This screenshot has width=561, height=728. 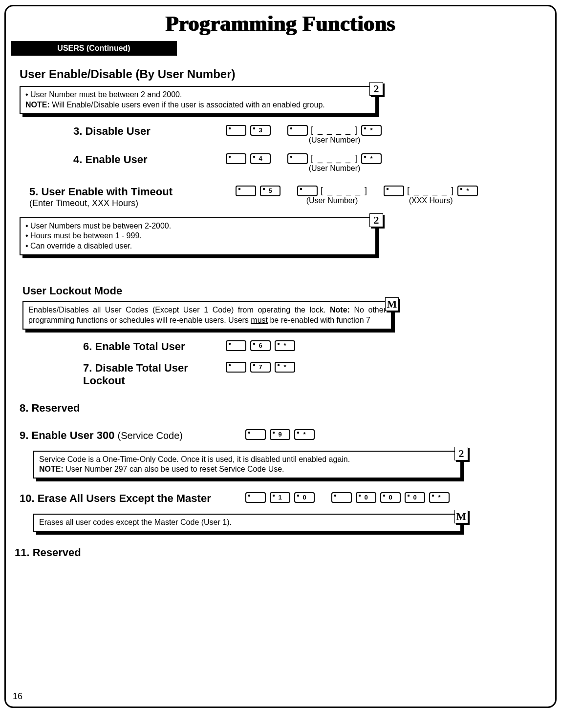 I want to click on key-6: 6, so click(x=260, y=346).